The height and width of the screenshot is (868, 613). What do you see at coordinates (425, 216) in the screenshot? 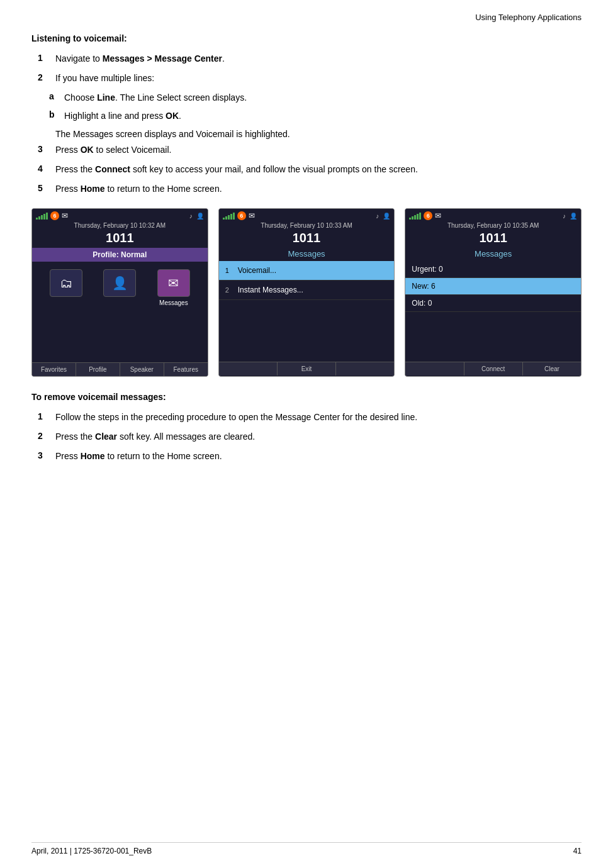
I see `status-left-3: 6 ✉` at bounding box center [425, 216].